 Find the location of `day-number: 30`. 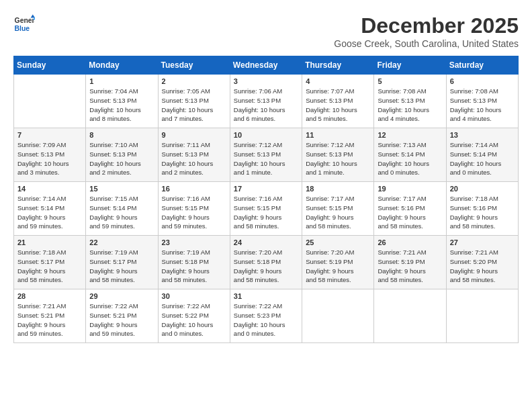

day-number: 30 is located at coordinates (194, 296).